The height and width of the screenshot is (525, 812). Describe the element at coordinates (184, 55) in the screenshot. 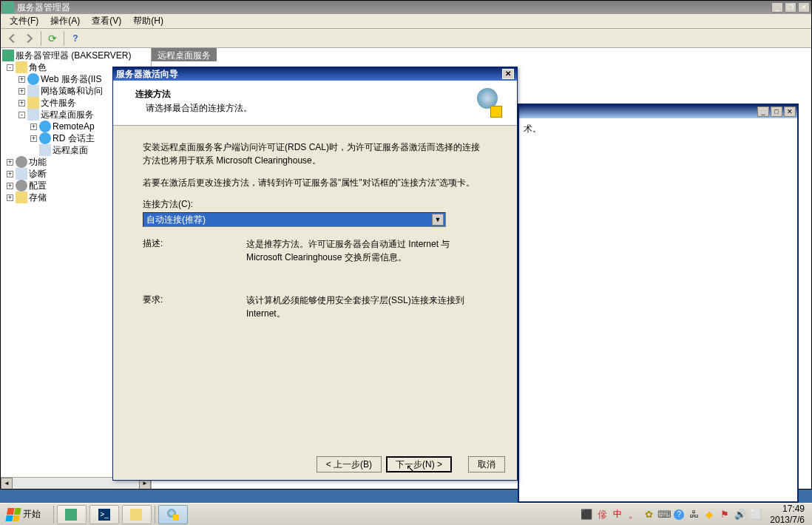

I see `panel-tab: 远程桌面服务` at that location.